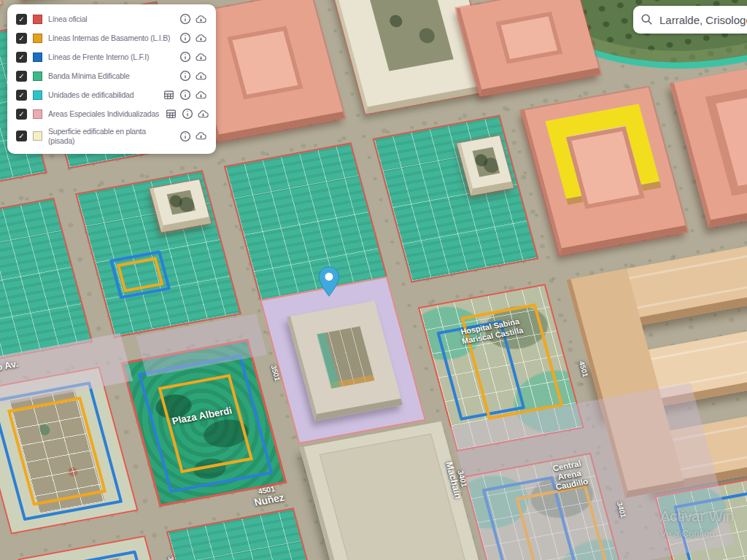 The width and height of the screenshot is (747, 560). I want to click on legend-item-label: Líneas de Frente Interno (L.F.I), so click(111, 57).